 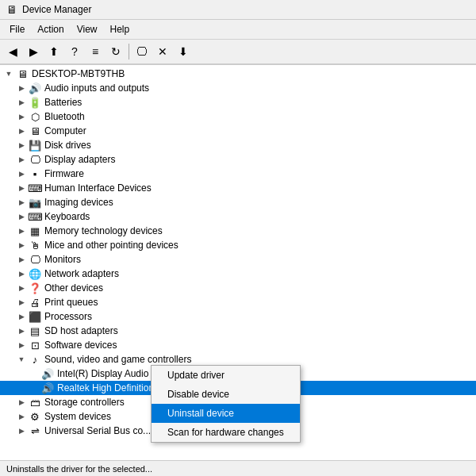 What do you see at coordinates (21, 188) in the screenshot?
I see `expand-icon-hid: ▶` at bounding box center [21, 188].